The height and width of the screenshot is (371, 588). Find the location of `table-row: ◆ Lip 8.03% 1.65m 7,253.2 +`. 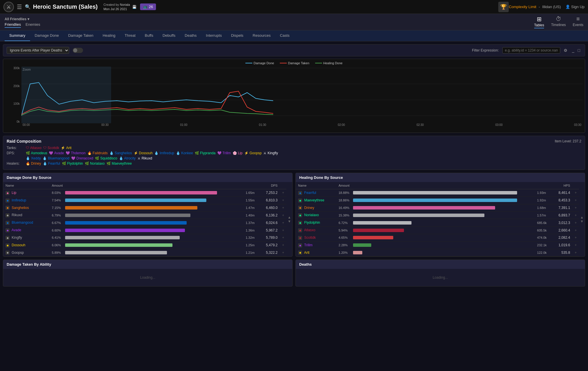

table-row: ◆ Lip 8.03% 1.65m 7,253.2 + is located at coordinates (145, 193).